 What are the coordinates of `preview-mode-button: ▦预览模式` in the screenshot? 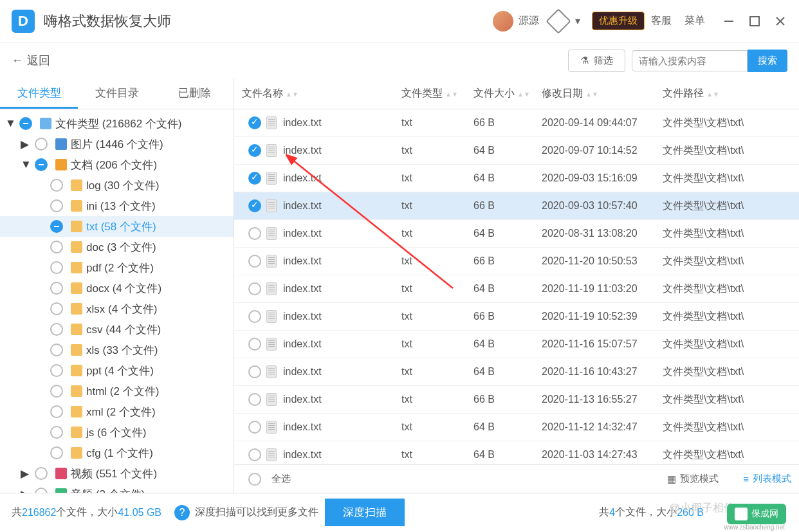 It's located at (693, 479).